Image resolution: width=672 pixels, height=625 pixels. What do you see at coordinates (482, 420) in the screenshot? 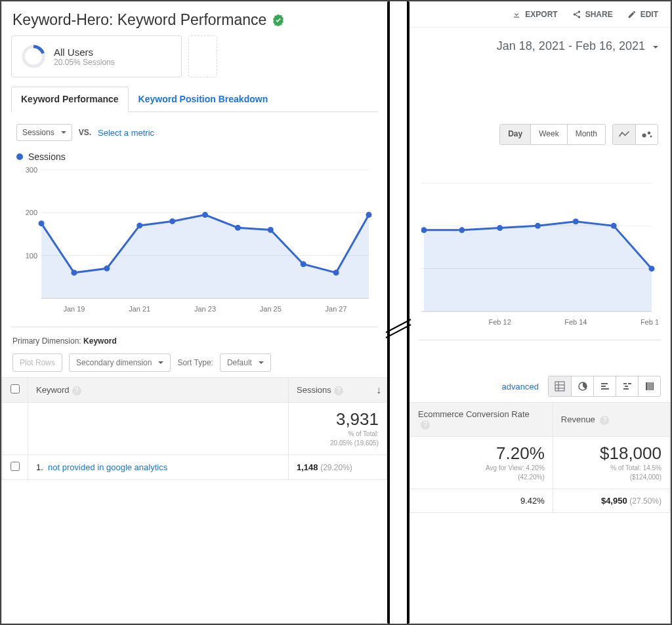
I see `col-ecr: Ecommerce Conversion Rate?` at bounding box center [482, 420].